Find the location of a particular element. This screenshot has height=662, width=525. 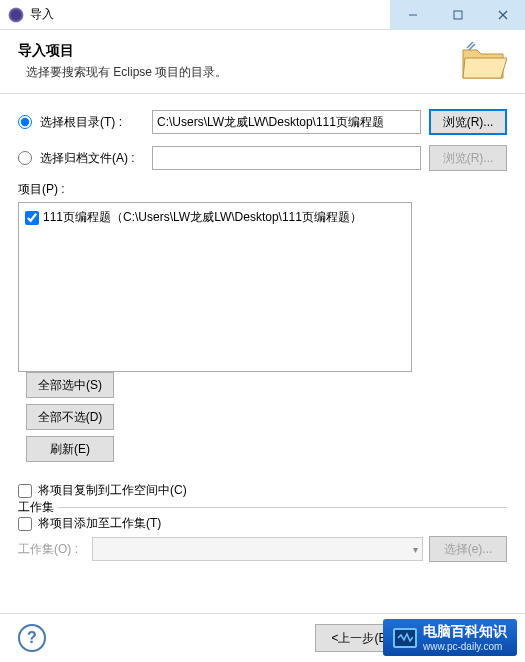

copy-label: 将项目复制到工作空间中(C) is located at coordinates (112, 490).